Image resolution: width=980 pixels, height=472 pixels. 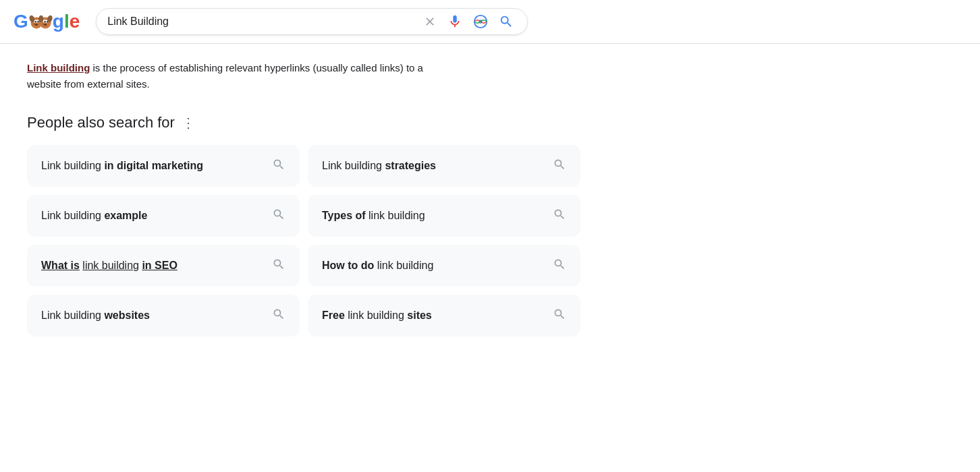 What do you see at coordinates (304, 123) in the screenshot?
I see `people-also-search-title: People also search for ⋮` at bounding box center [304, 123].